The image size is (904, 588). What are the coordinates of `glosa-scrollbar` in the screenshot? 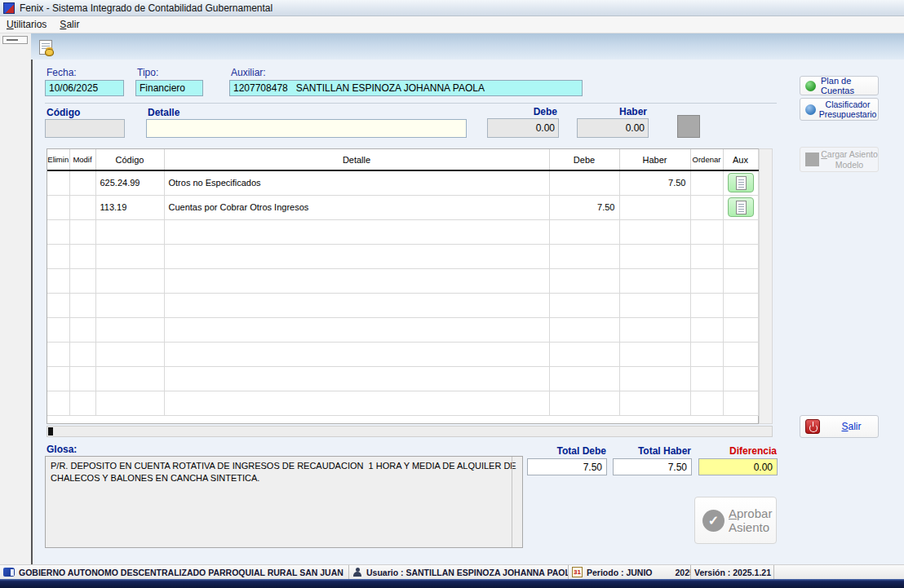 It's located at (516, 502).